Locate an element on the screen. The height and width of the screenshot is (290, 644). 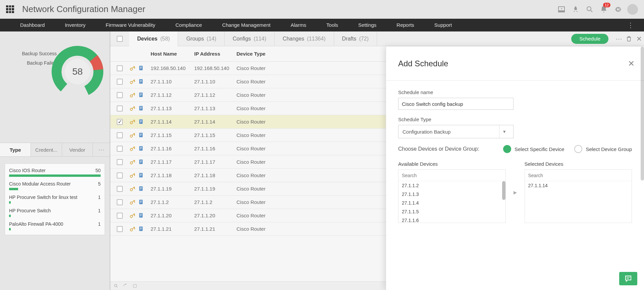
tab-drafts: Drafts (72) is located at coordinates (356, 39).